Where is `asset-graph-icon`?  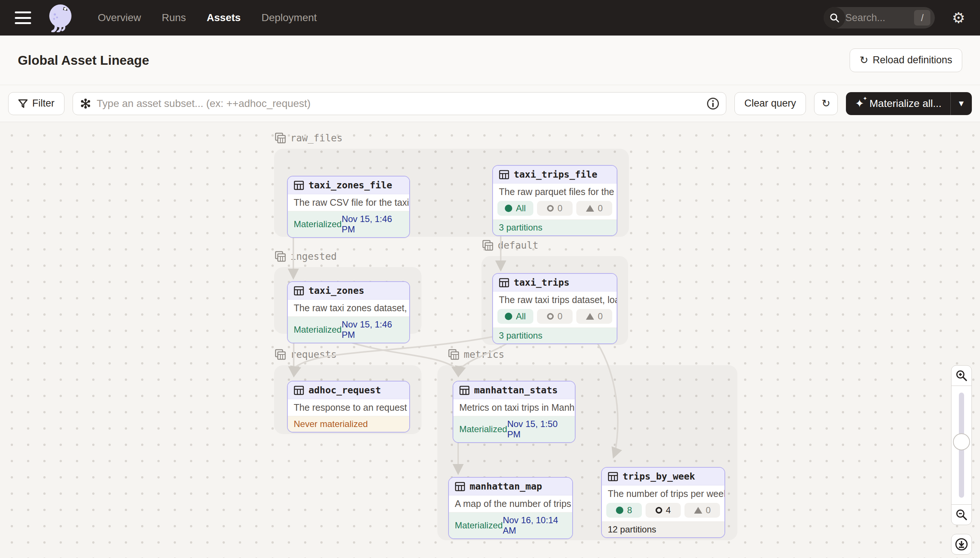 asset-graph-icon is located at coordinates (86, 103).